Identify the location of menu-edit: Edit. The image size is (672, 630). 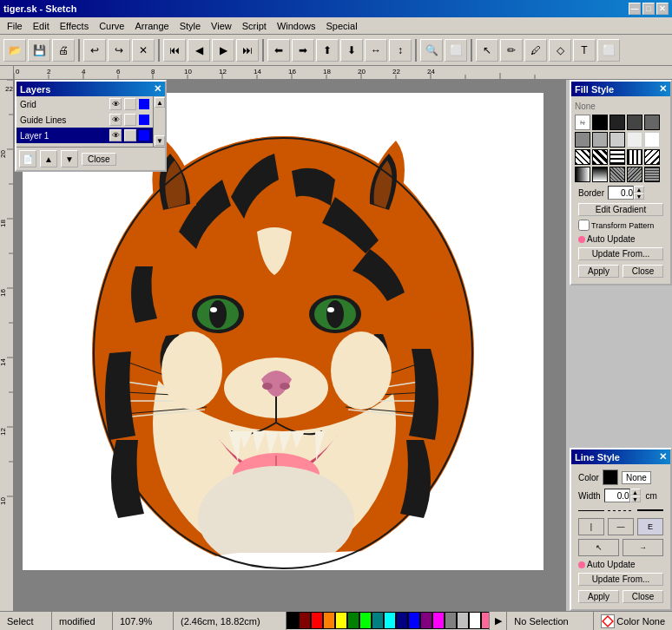
(42, 26).